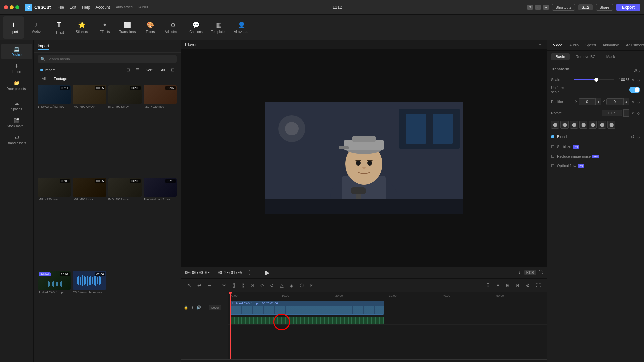  I want to click on filter-btn: ⊟, so click(173, 70).